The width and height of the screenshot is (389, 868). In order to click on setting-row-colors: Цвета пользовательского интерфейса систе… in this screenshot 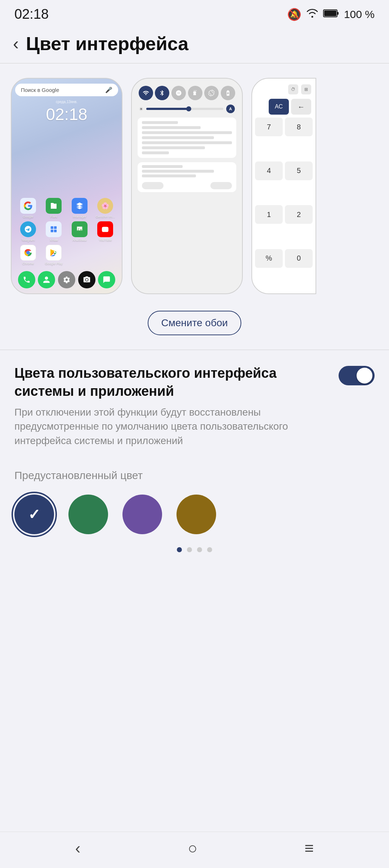, I will do `click(194, 406)`.